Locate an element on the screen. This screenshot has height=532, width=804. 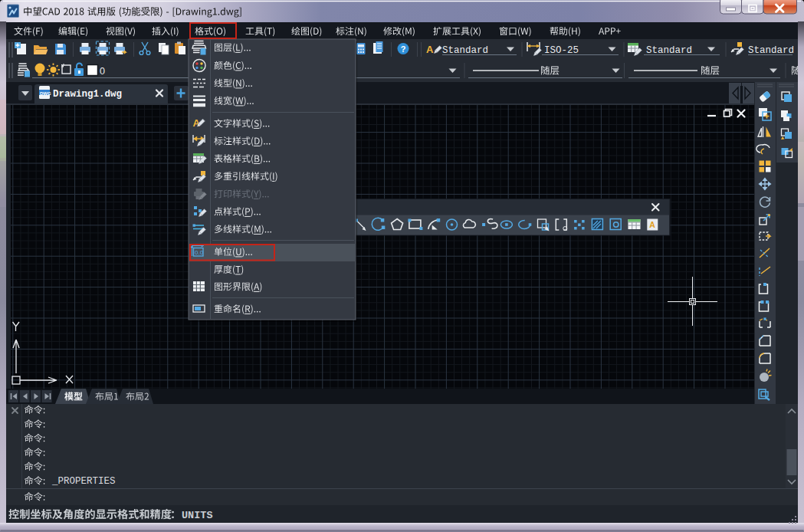
svg-text: UNITS is located at coordinates (198, 515).